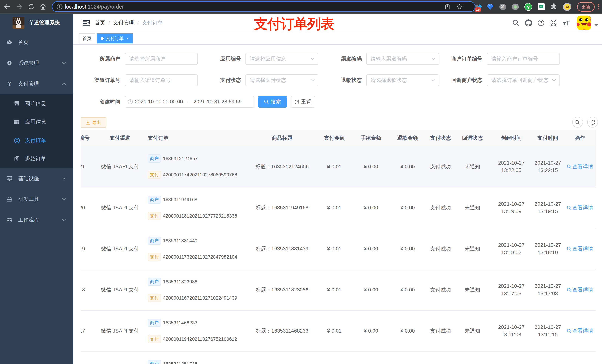 This screenshot has height=364, width=602. What do you see at coordinates (37, 42) in the screenshot?
I see `sidebar-item-home: 首页` at bounding box center [37, 42].